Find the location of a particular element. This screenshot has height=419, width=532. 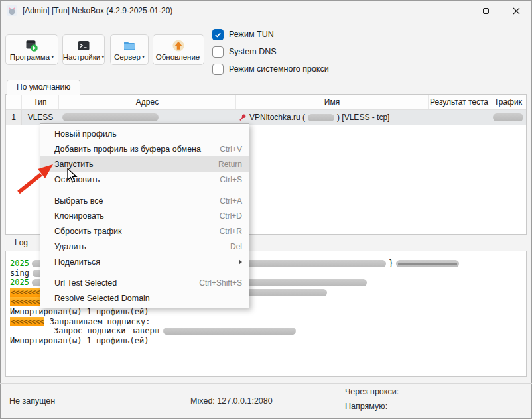

server-menu-button: Сервер▾ is located at coordinates (129, 50).